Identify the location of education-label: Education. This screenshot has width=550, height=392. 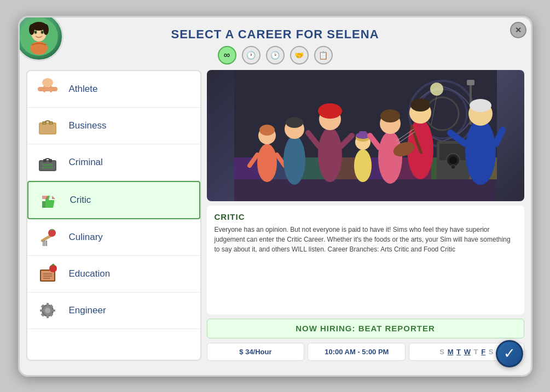
(90, 274).